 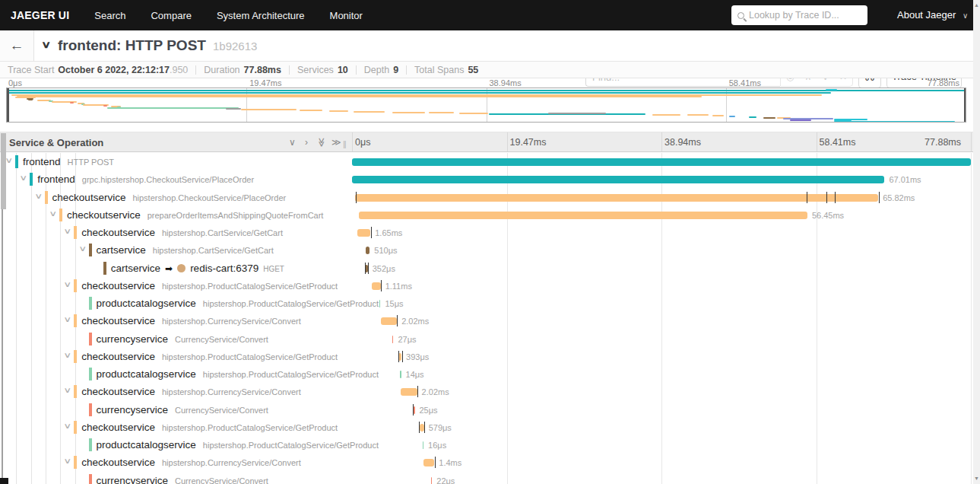 I want to click on about-jaeger-menu: About Jaeger ∨, so click(x=932, y=15).